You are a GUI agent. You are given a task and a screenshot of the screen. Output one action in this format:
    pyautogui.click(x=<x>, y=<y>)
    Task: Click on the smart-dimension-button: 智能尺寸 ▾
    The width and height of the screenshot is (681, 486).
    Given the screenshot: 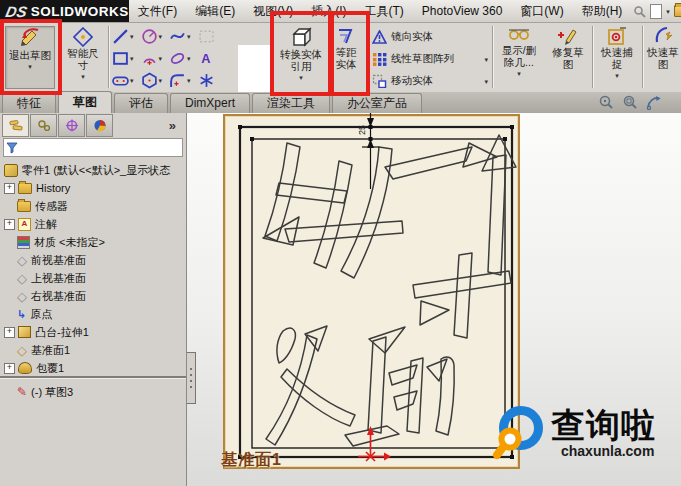 What is the action you would take?
    pyautogui.click(x=83, y=57)
    